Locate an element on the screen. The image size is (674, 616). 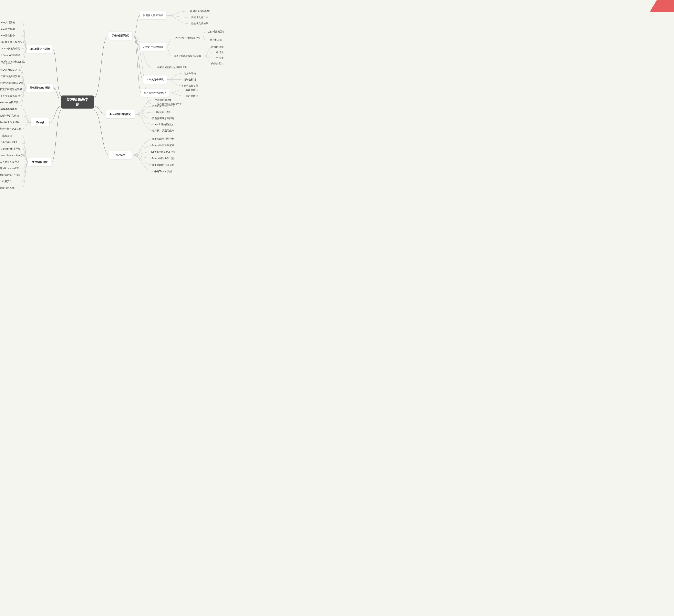
node-类加载机制: 类加载机制 is located at coordinates (190, 80).